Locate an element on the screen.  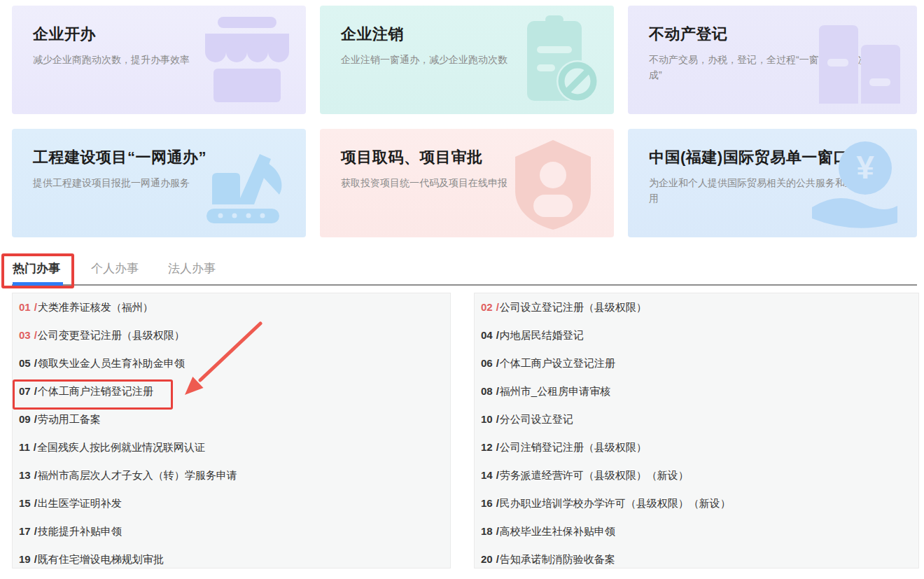
list-item: 17/技能提升补贴申领 is located at coordinates (231, 531).